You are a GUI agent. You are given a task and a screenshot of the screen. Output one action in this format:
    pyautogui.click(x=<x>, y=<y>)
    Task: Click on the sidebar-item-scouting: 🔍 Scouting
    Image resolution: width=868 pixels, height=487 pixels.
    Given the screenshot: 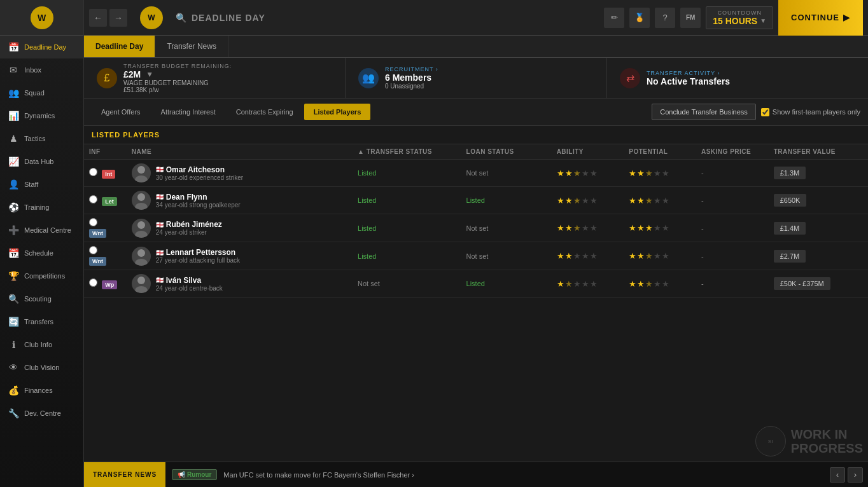 What is the action you would take?
    pyautogui.click(x=42, y=299)
    